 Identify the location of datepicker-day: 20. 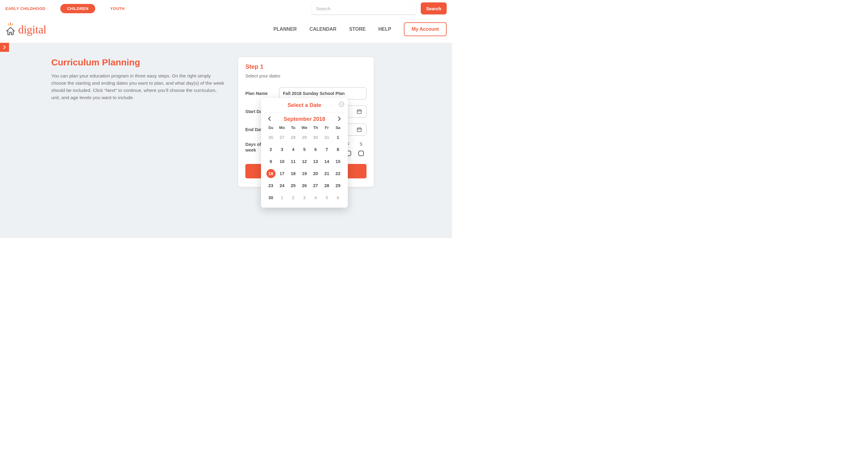
(315, 174).